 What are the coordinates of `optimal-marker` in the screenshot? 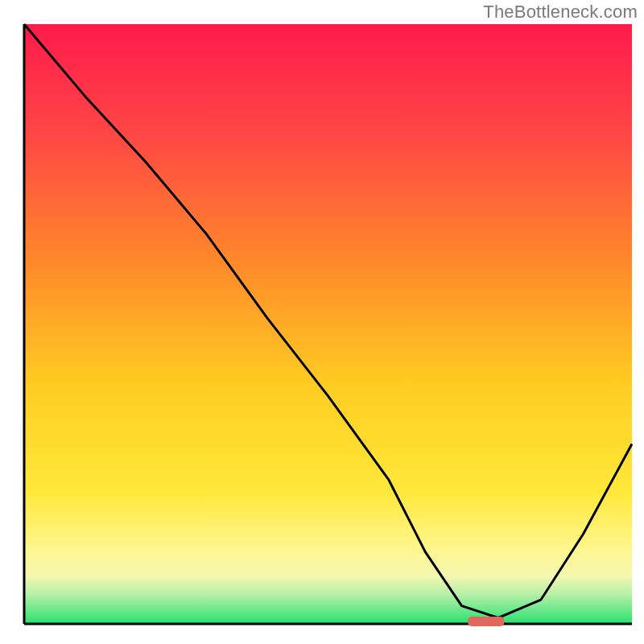 It's located at (486, 621).